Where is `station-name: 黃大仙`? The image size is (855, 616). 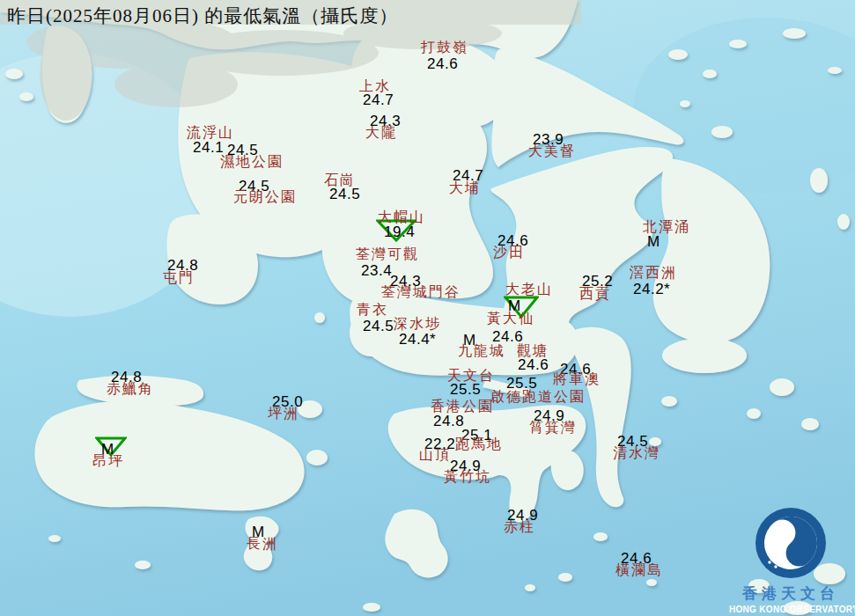
station-name: 黃大仙 is located at coordinates (511, 319).